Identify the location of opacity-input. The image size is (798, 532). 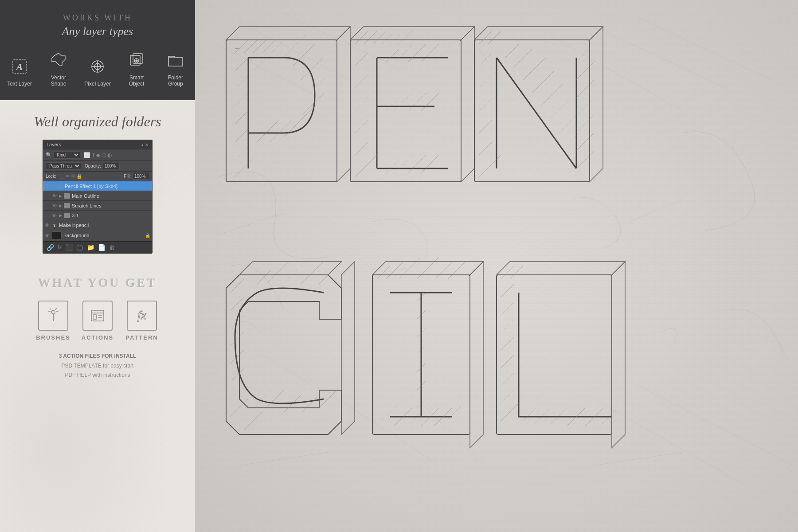
(111, 166).